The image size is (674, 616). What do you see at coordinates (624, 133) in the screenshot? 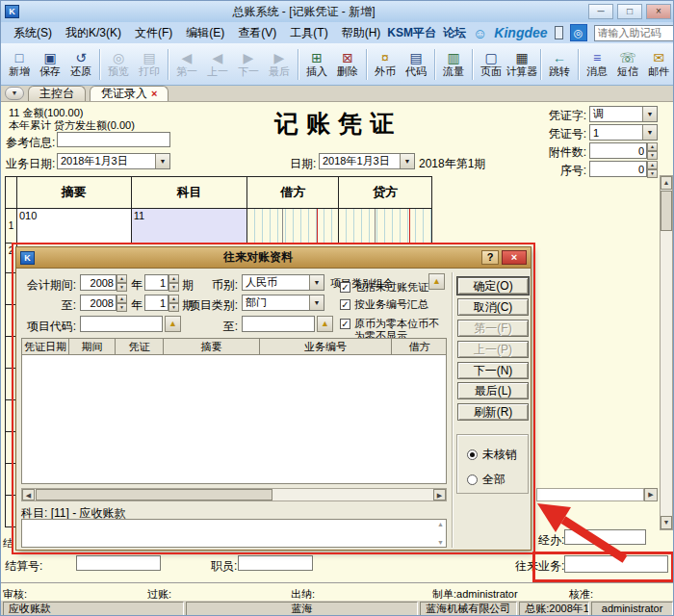
I see `voucher-no-combo: 1 ▼` at bounding box center [624, 133].